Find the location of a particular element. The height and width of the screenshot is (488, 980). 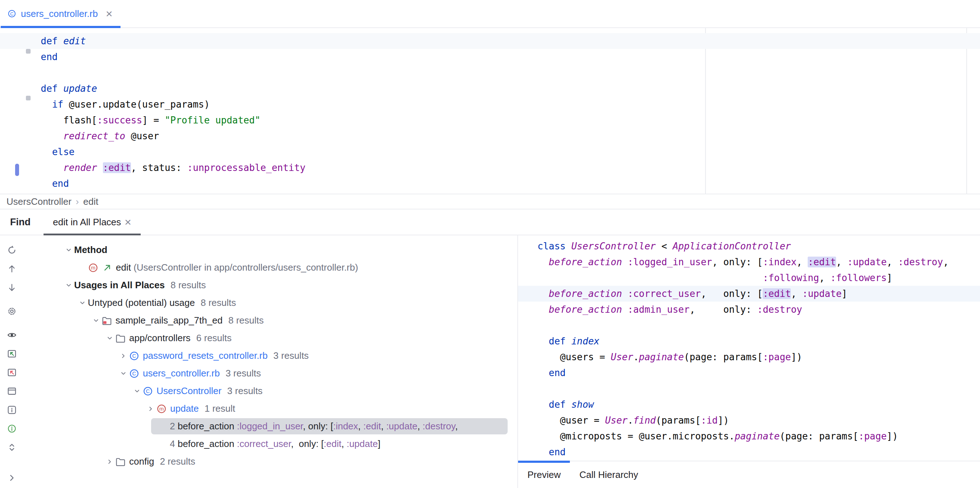

code-token: else is located at coordinates (64, 152).